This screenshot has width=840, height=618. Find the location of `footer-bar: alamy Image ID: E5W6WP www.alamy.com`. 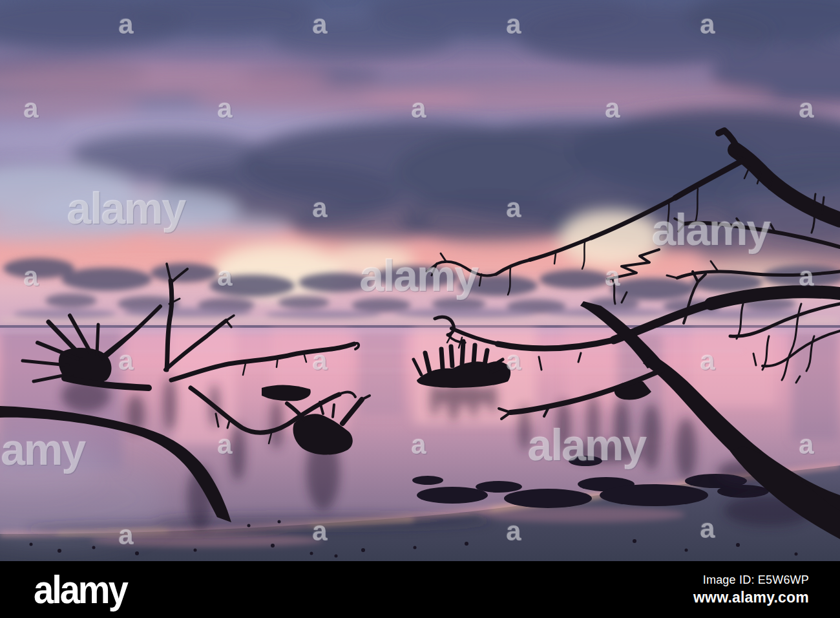

footer-bar: alamy Image ID: E5W6WP www.alamy.com is located at coordinates (420, 590).